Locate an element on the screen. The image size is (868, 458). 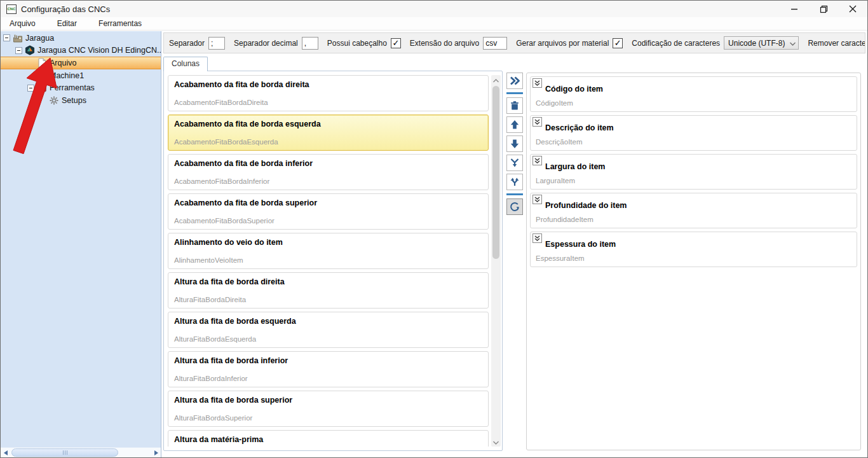
column-title: Altura da fita de borda inferior is located at coordinates (231, 361).